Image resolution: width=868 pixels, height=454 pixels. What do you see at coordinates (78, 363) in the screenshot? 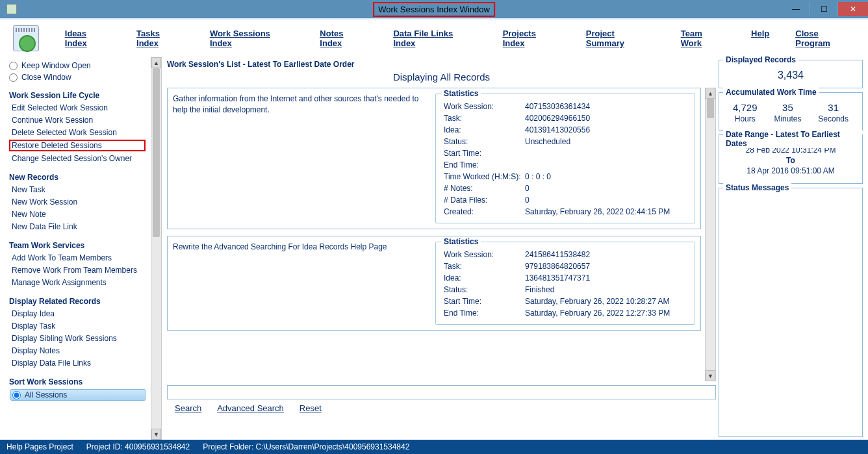
I see `sidebar-item-display-data-file-links: Display Data File Links` at bounding box center [78, 363].